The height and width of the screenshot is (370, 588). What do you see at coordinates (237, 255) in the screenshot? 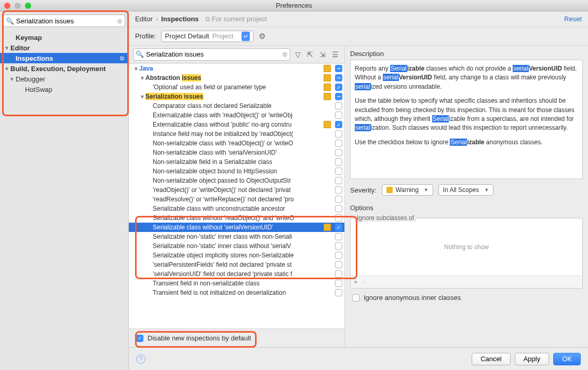
I see `tree-row-label: Serializable object implicitly stores no…` at bounding box center [237, 255].